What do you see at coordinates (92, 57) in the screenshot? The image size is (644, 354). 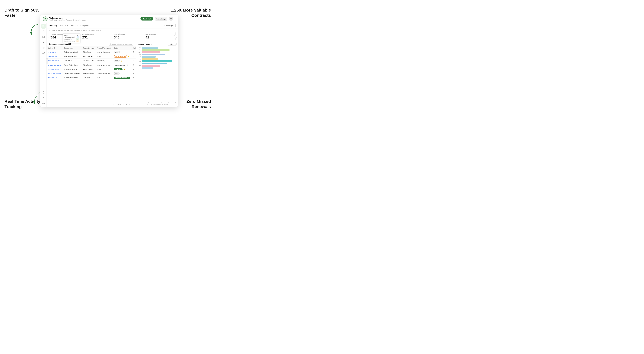 I see `table-row: NA240812302783 Kobayashi Ventures Sofia …` at bounding box center [92, 57].